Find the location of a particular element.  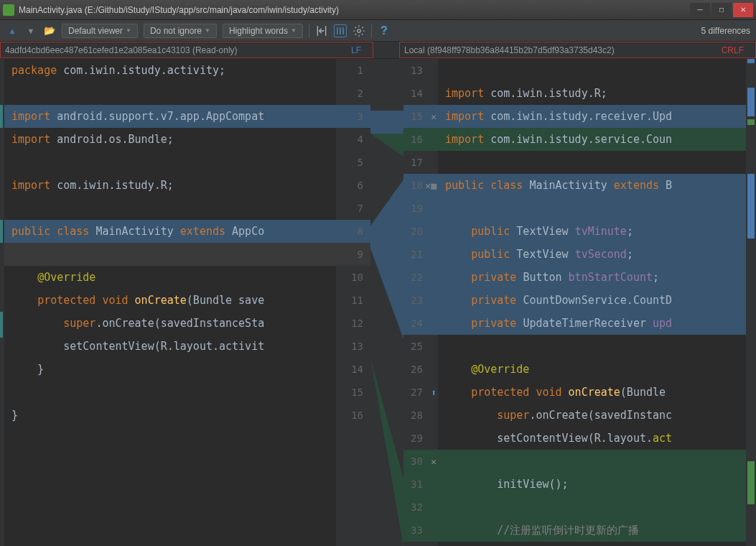

line-number: 21 is located at coordinates (421, 254).